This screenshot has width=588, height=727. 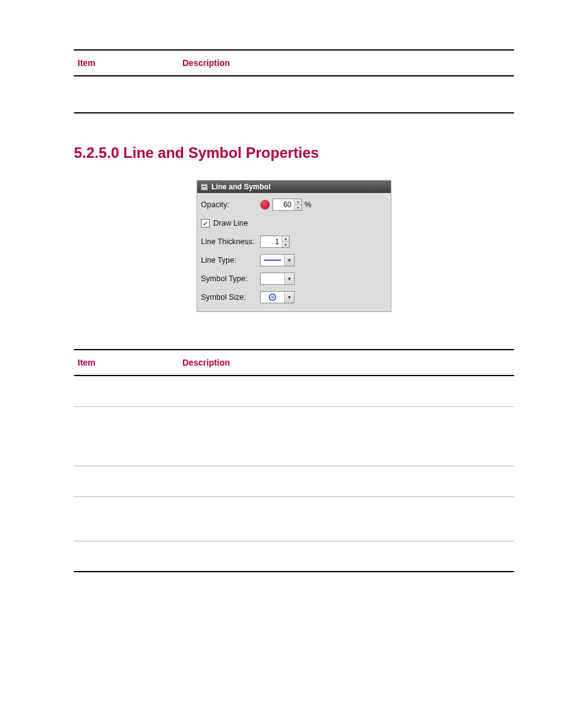 I want to click on draw-line-checkbox: ✓, so click(x=205, y=223).